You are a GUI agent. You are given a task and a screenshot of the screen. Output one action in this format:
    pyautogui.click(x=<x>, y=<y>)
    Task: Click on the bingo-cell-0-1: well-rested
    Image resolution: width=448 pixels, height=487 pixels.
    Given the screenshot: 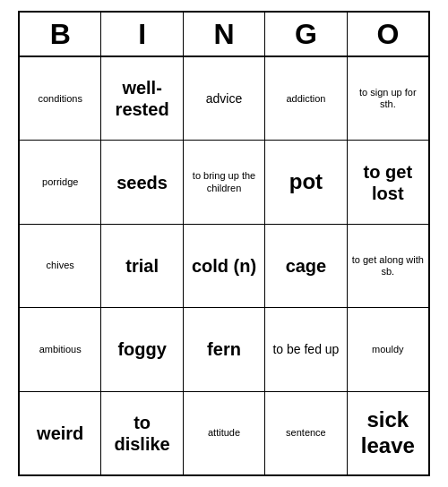 What is the action you would take?
    pyautogui.click(x=142, y=98)
    